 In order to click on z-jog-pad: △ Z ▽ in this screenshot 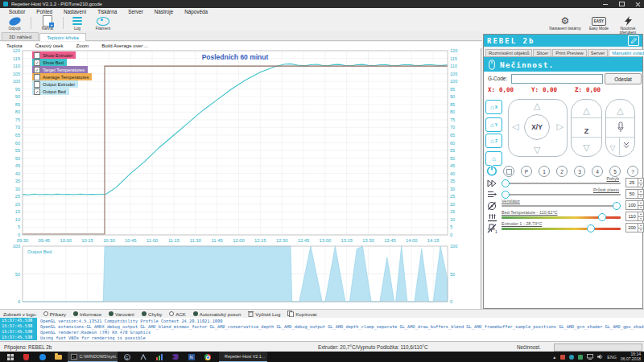, I will do `click(586, 128)`.